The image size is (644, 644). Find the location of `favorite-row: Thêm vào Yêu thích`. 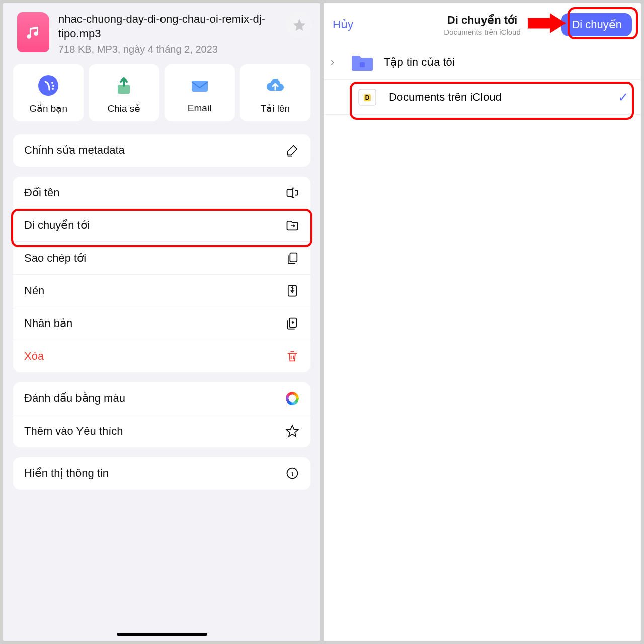

favorite-row: Thêm vào Yêu thích is located at coordinates (162, 431).